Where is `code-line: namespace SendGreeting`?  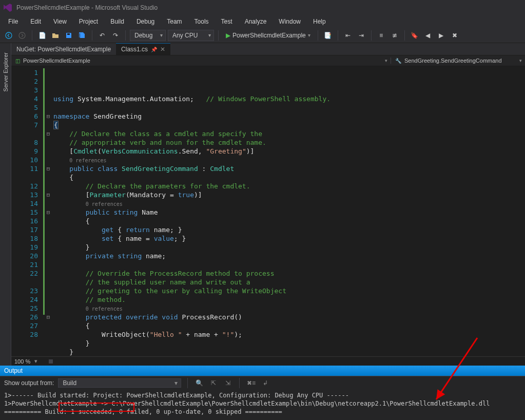 code-line: namespace SendGreeting is located at coordinates (92, 116).